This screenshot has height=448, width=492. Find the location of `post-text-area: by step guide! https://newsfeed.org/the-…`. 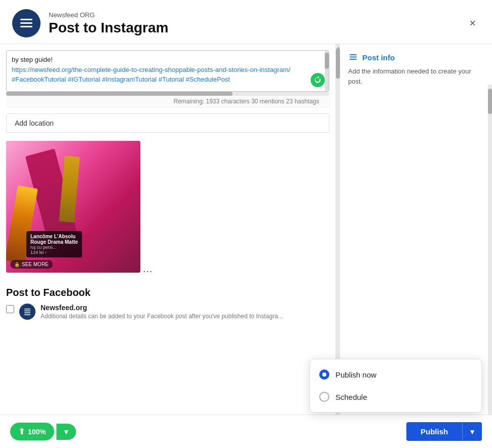

post-text-area: by step guide! https://newsfeed.org/the-… is located at coordinates (168, 71).